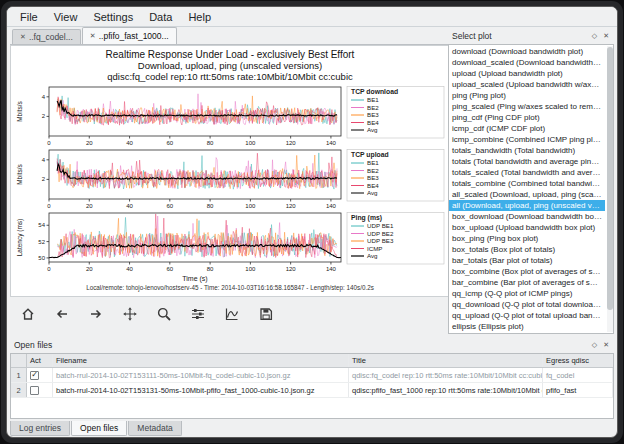 The image size is (624, 444). What do you see at coordinates (527, 62) in the screenshot?
I see `plot-list-item: download_scaled (Download bandwidth w/ax…` at bounding box center [527, 62].